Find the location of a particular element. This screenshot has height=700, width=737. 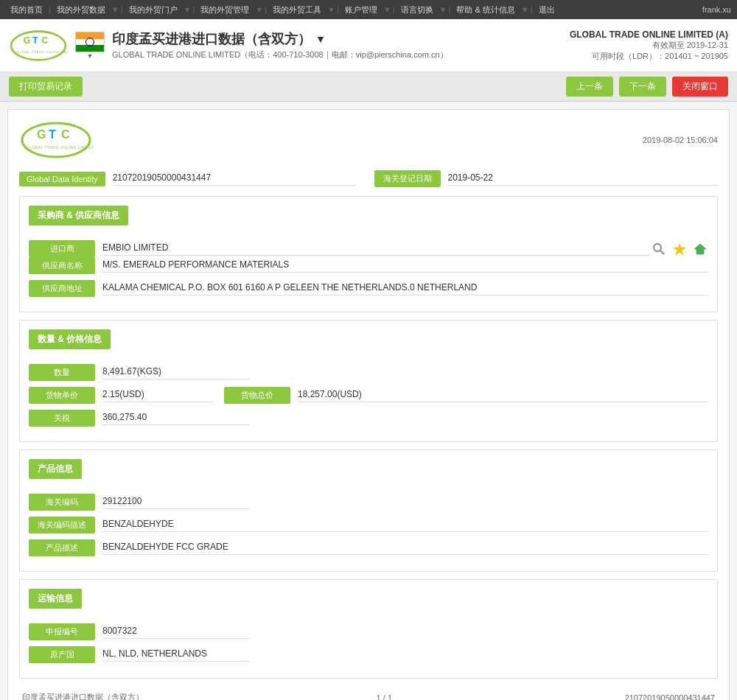

origin-country-value: NL, NLD, NETHERLANDS is located at coordinates (176, 655).